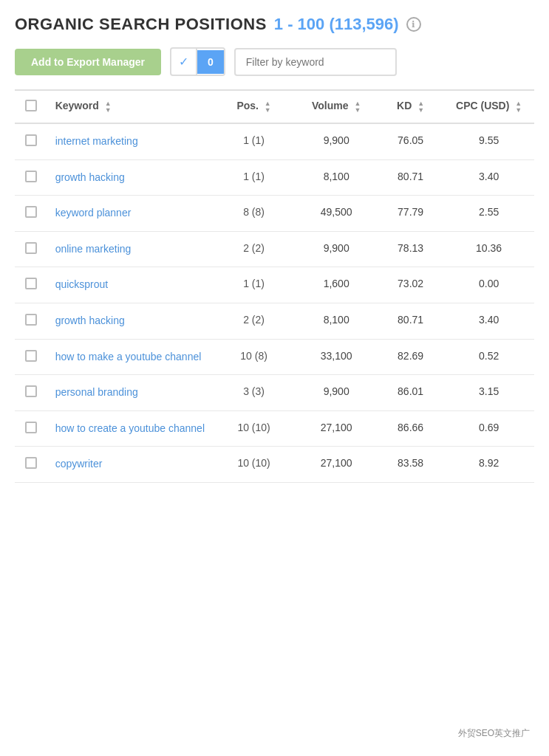 This screenshot has height=756, width=549. What do you see at coordinates (254, 214) in the screenshot?
I see `row-pos: 8 (8)` at bounding box center [254, 214].